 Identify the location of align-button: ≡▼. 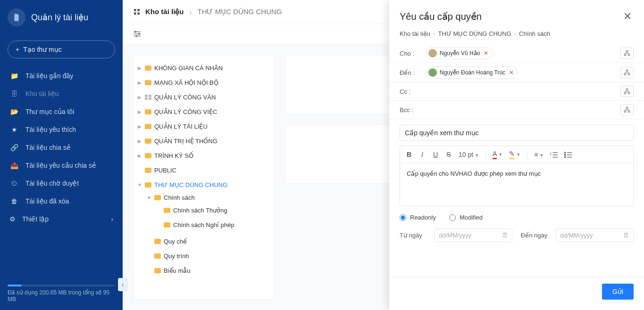
(539, 155).